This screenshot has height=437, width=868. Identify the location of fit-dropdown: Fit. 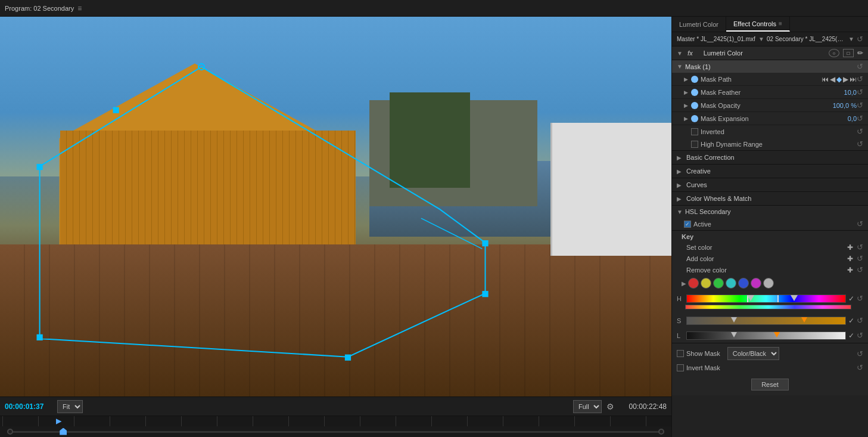
(70, 407).